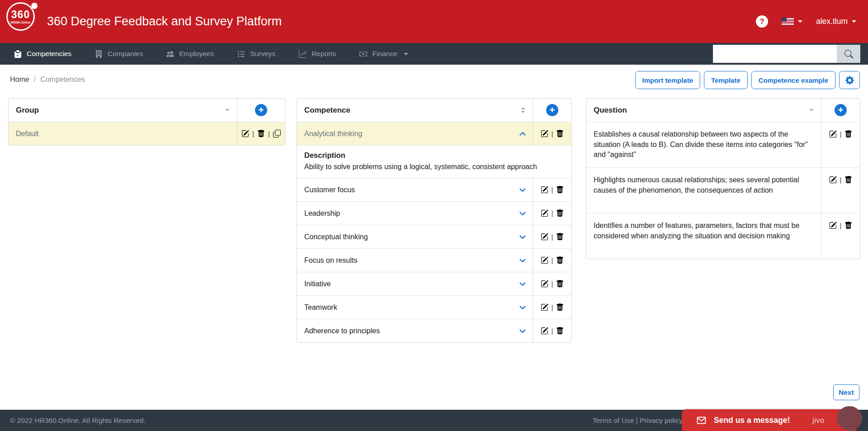 This screenshot has width=868, height=431. I want to click on user-menu: alex.tlum, so click(836, 22).